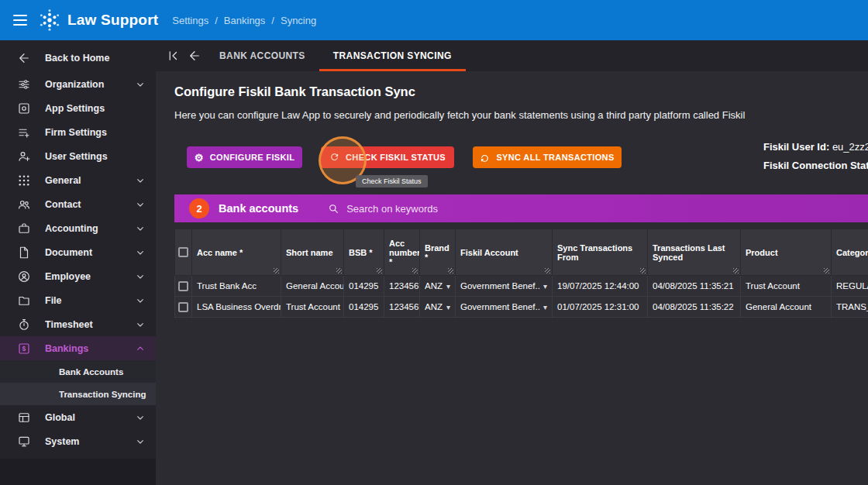 This screenshot has height=485, width=868. What do you see at coordinates (501, 307) in the screenshot?
I see `fiskil-account-value: Government Benef...` at bounding box center [501, 307].